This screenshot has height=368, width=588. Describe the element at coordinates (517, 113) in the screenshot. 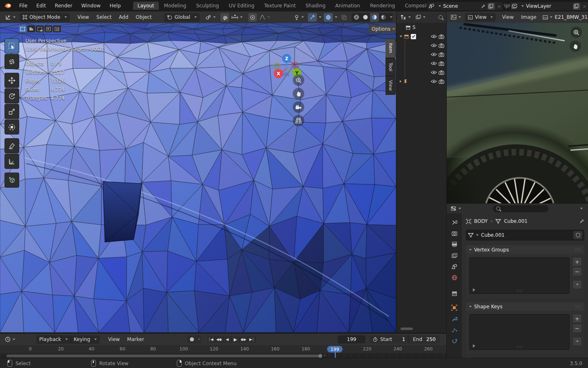

I see `image-canvas` at that location.